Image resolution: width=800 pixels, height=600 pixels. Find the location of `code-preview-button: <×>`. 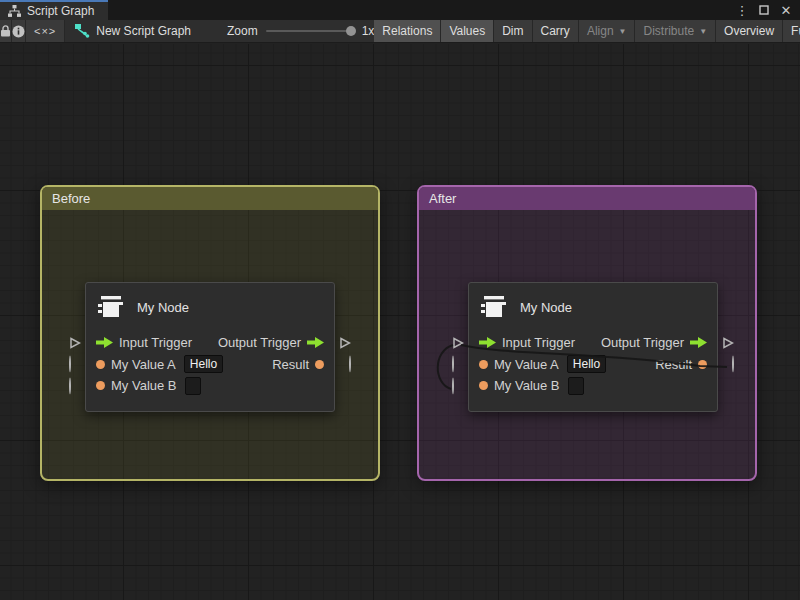

code-preview-button: <×> is located at coordinates (46, 31).